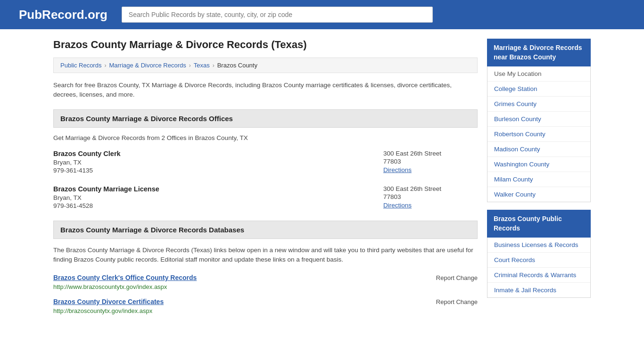 The width and height of the screenshot is (644, 362). Describe the element at coordinates (103, 311) in the screenshot. I see `db-url-2: http://brazoscountytx.gov/index.aspx` at that location.